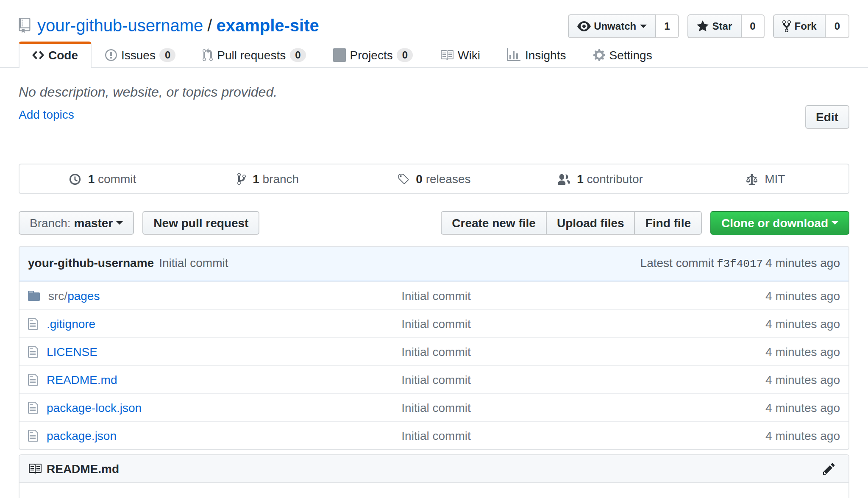  What do you see at coordinates (58, 296) in the screenshot?
I see `directory-prefix: src/` at bounding box center [58, 296].